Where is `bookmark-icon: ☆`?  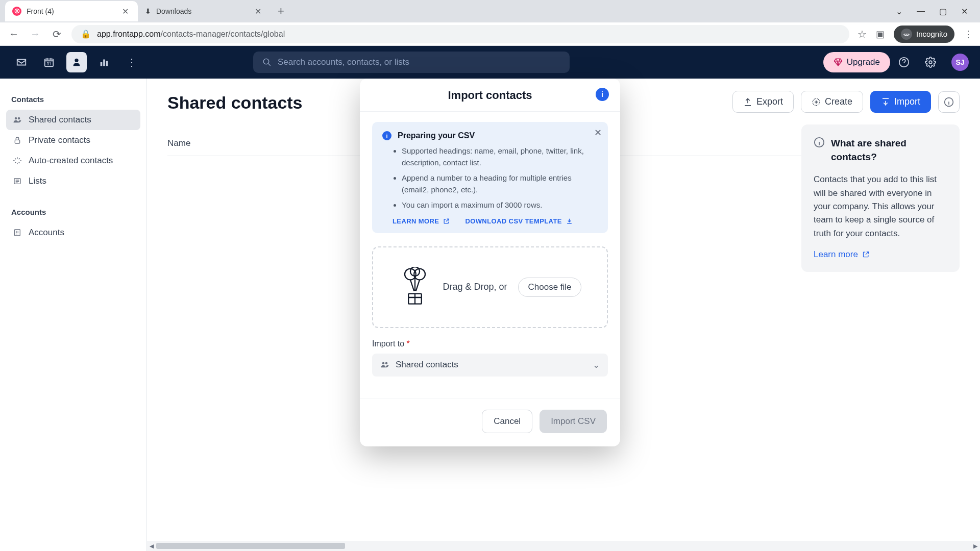
bookmark-icon: ☆ is located at coordinates (862, 34).